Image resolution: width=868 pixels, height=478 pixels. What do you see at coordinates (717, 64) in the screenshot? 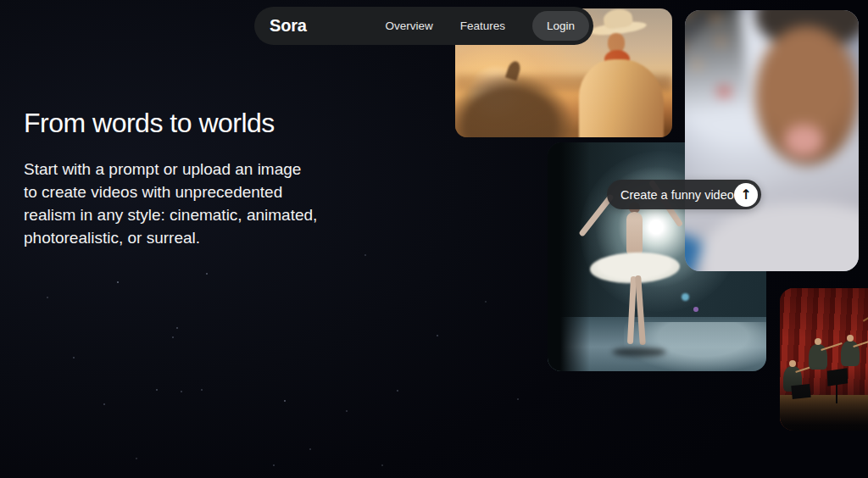
I see `dark-building` at bounding box center [717, 64].